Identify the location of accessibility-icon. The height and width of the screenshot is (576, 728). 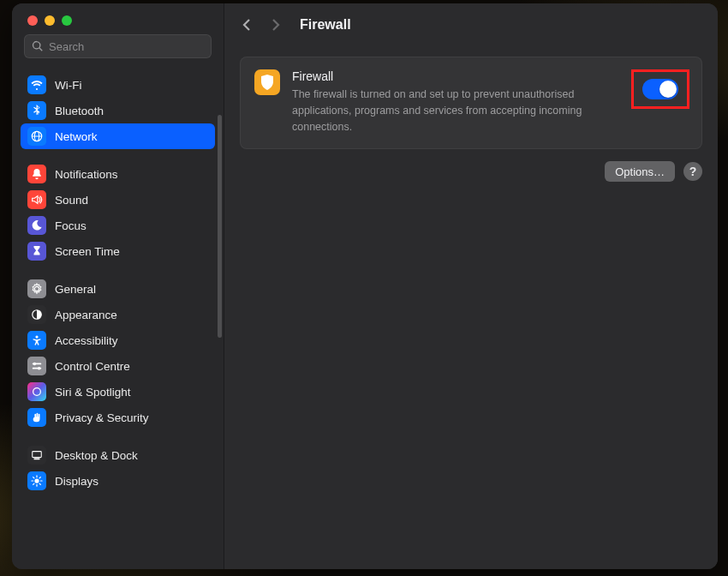
(37, 340).